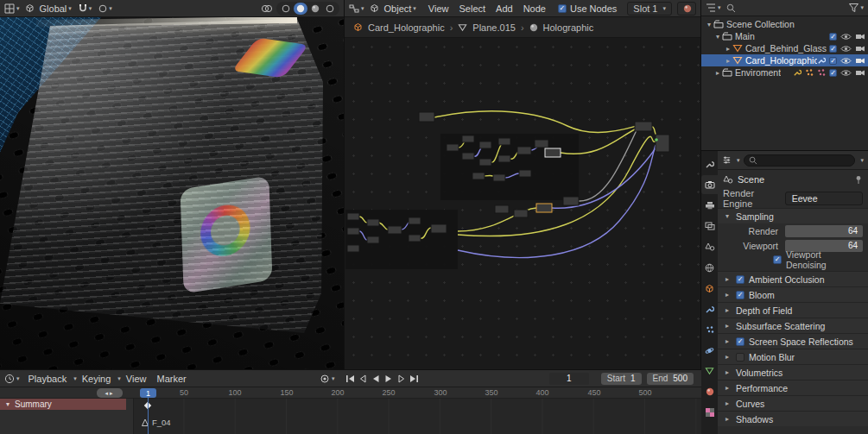 Image resolution: width=868 pixels, height=434 pixels. Describe the element at coordinates (858, 179) in the screenshot. I see `pin-icon` at that location.